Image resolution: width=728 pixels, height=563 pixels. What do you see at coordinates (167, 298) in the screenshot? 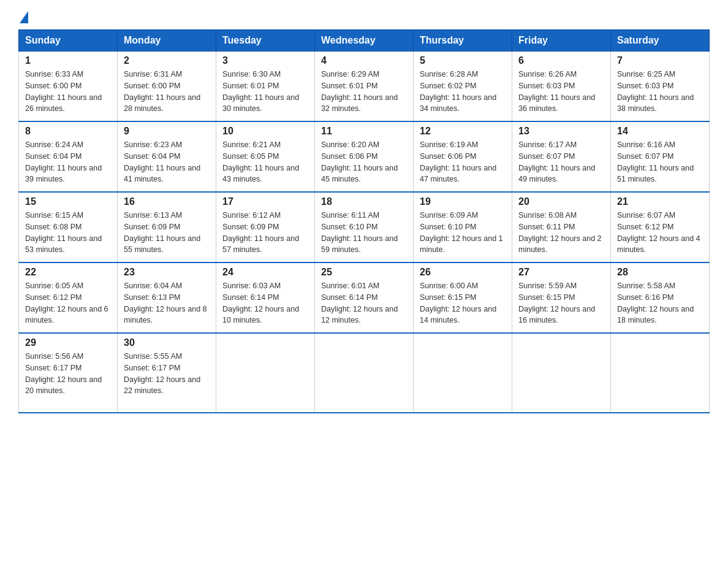
I see `day-cell: 23Sunrise: 6:04 AMSunset: 6:13 PMDayligh…` at bounding box center [167, 298].